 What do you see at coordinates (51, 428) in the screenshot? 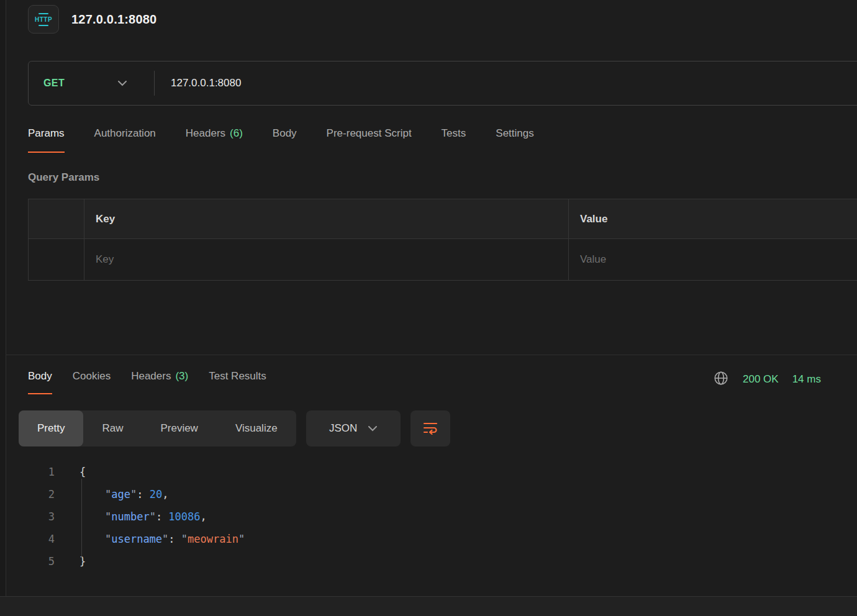
I see `view-pretty-button: Pretty` at bounding box center [51, 428].